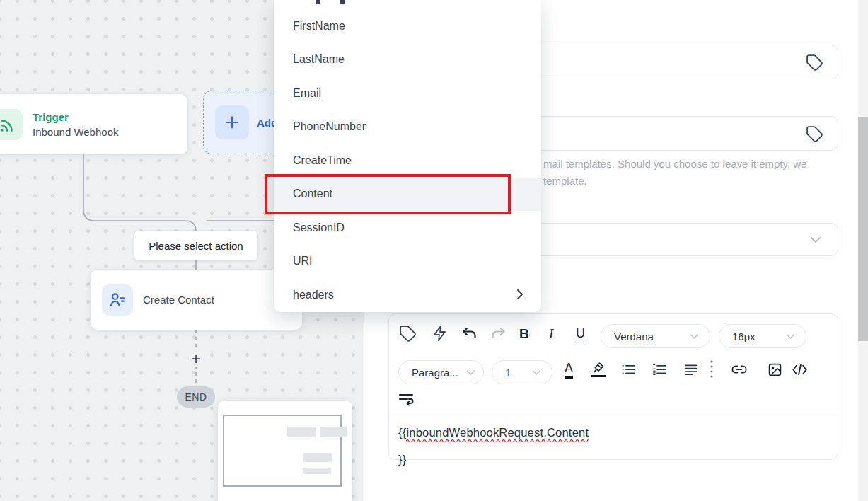  What do you see at coordinates (695, 173) in the screenshot?
I see `helper-text: mail templates. Should you choose to lea…` at bounding box center [695, 173].